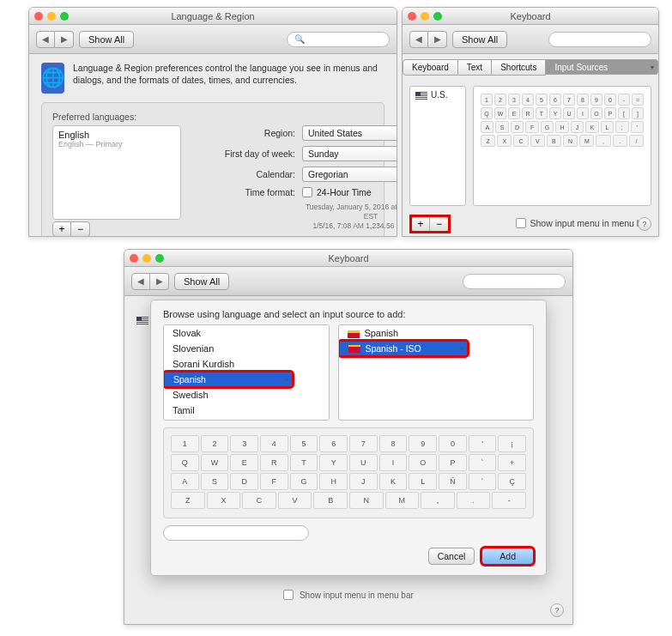 Image resolution: width=672 pixels, height=636 pixels. Describe the element at coordinates (453, 463) in the screenshot. I see `key: P` at that location.